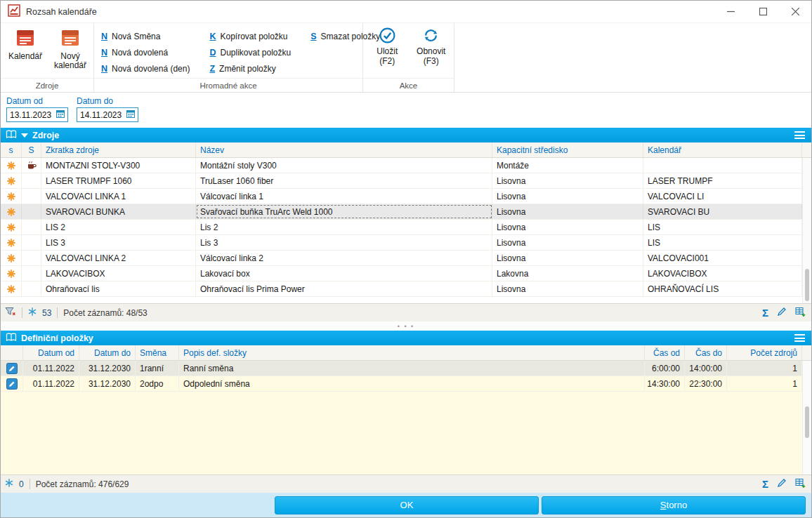  I want to click on definicni-panel-header: Definiční položky, so click(406, 338).